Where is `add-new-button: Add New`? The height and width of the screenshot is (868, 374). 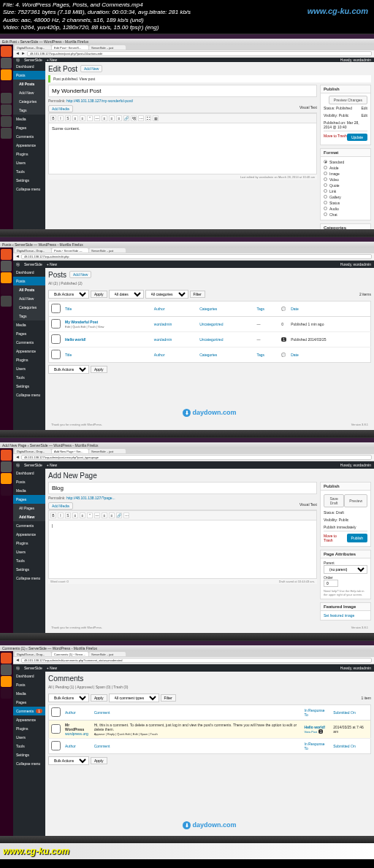
add-new-button: Add New is located at coordinates (91, 69).